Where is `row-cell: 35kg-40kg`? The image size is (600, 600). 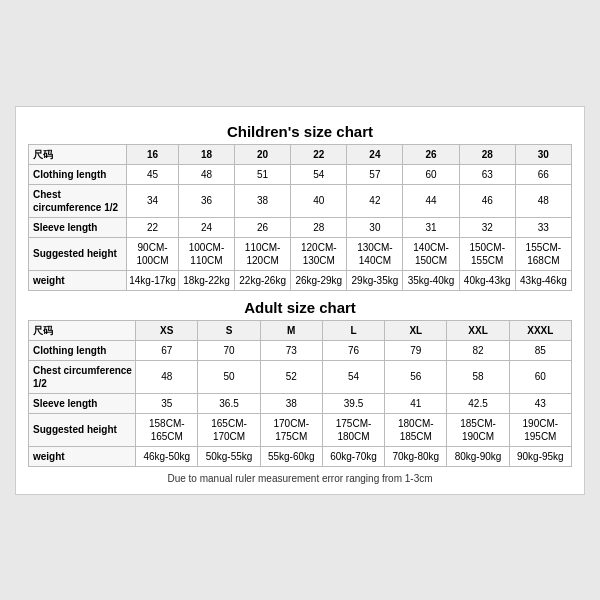
row-cell: 35kg-40kg is located at coordinates (431, 280).